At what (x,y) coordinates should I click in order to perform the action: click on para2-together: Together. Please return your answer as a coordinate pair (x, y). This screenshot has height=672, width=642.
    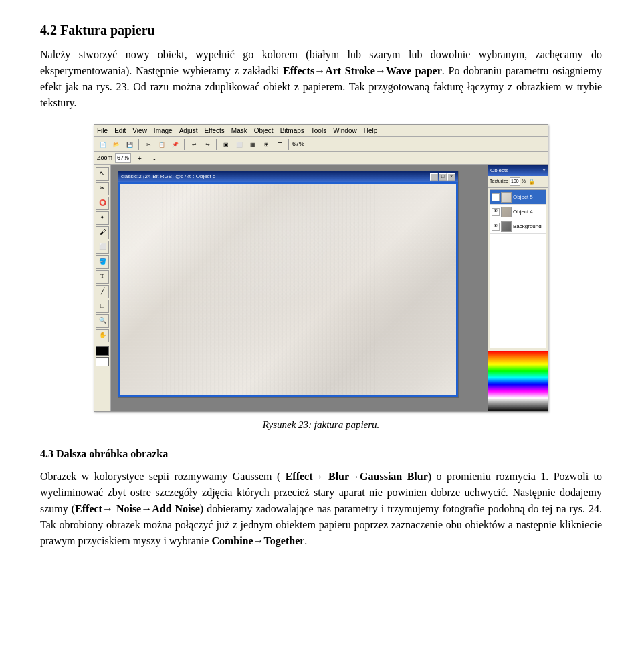
    Looking at the image, I should click on (285, 540).